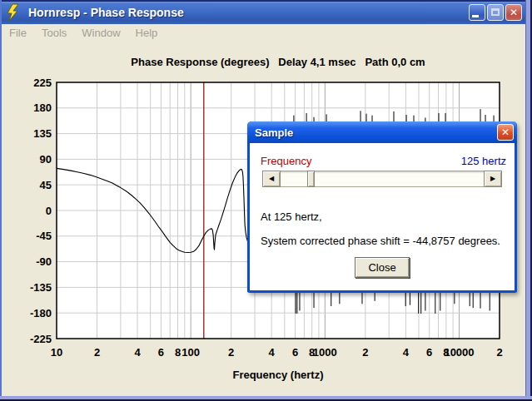 This screenshot has height=401, width=532. I want to click on window-border-left, so click(1, 200).